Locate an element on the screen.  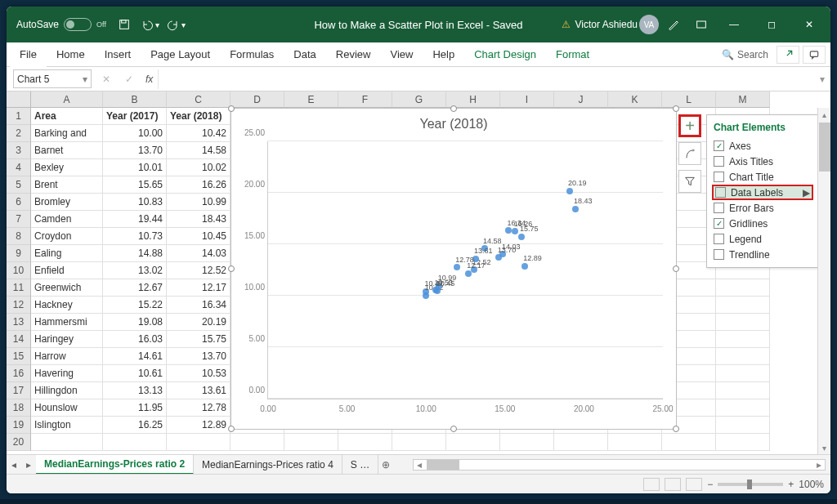
row-headers: 1234567891011121314151617181920 is located at coordinates (19, 279).